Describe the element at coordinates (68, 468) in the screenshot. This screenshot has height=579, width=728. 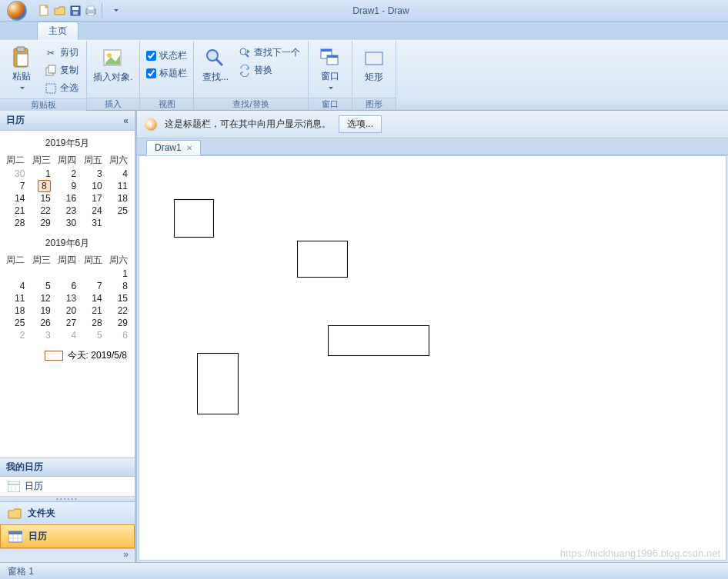
I see `sidebar-subheader-mycalendars: 我的日历` at that location.